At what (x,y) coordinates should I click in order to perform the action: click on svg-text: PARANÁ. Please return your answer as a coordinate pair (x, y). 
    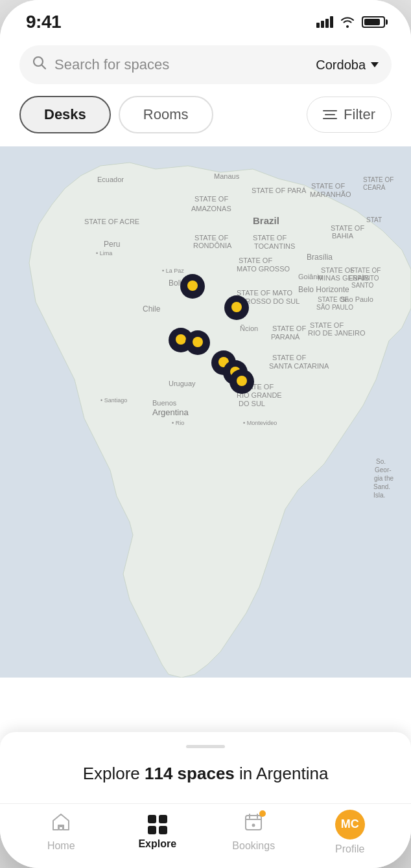
    Looking at the image, I should click on (285, 337).